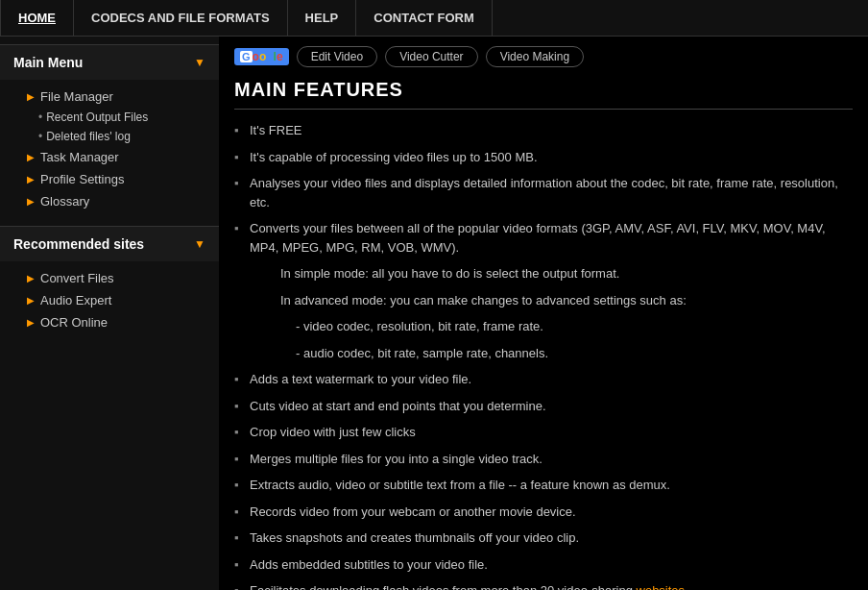 The height and width of the screenshot is (590, 868). I want to click on profile-settings-label: Profile Settings, so click(83, 179).